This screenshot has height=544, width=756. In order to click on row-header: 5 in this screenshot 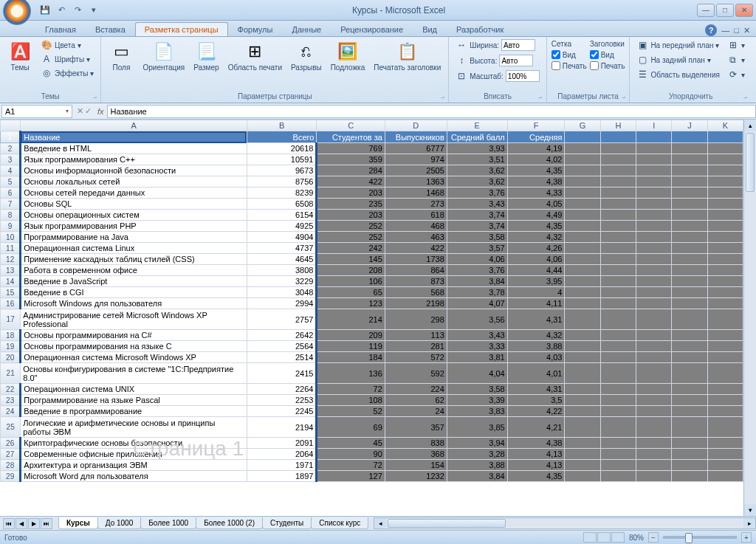, I will do `click(10, 182)`.